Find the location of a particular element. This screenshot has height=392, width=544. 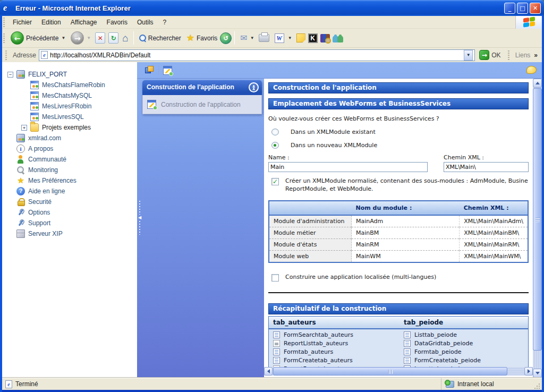

tree-item-felix-port: −FELIX_PORT is located at coordinates (70, 74).